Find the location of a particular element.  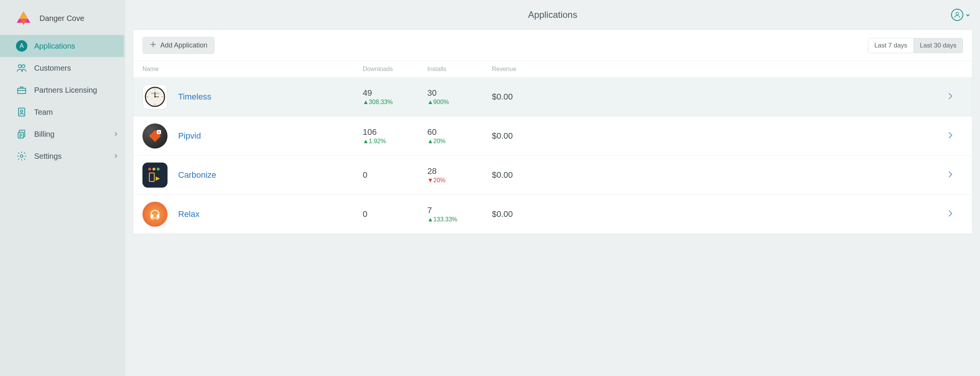

plus-icon is located at coordinates (153, 46).